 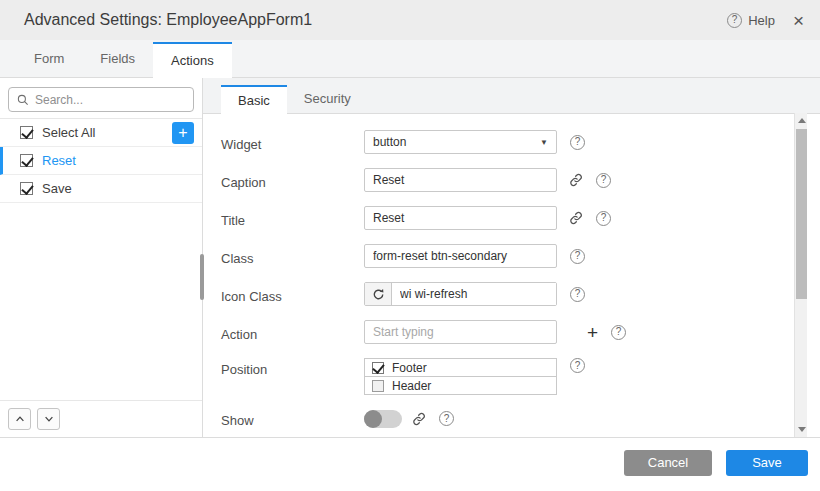 What do you see at coordinates (20, 419) in the screenshot?
I see `move-up-button` at bounding box center [20, 419].